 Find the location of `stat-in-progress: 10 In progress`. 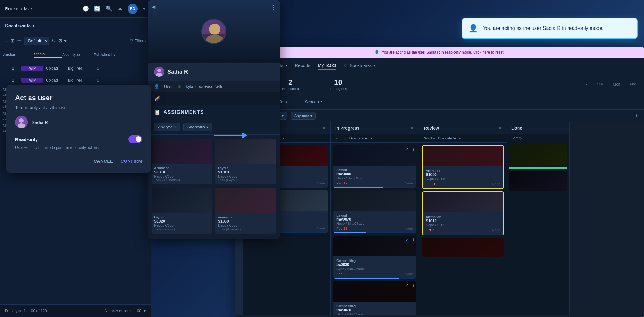

stat-in-progress: 10 In progress is located at coordinates (338, 84).